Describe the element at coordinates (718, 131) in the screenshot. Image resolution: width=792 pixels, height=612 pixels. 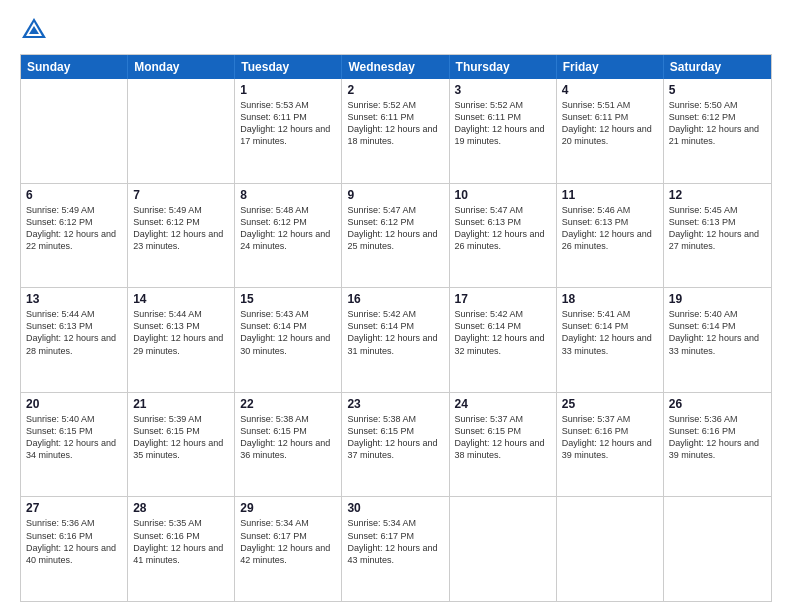
I see `calendar-cell: 5Sunrise: 5:50 AM Sunset: 6:12 PM Daylig…` at that location.